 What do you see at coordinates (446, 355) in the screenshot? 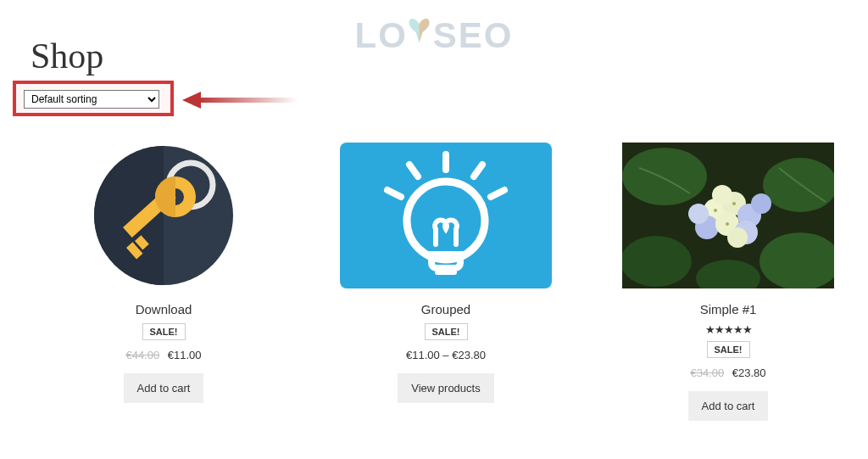
I see `product-price-range: €11.00 – €23.80` at bounding box center [446, 355].